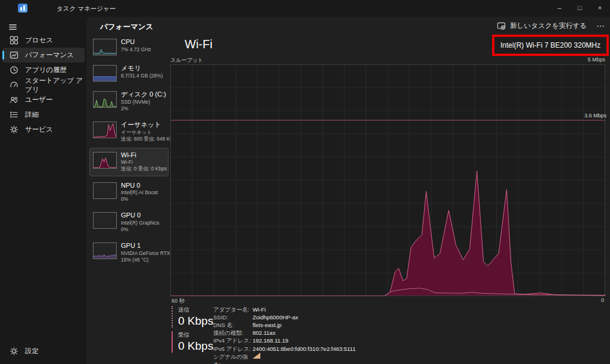 This screenshot has width=610, height=364. Describe the element at coordinates (390, 334) in the screenshot. I see `network-stats: 送信 0 Kbps 受信 0 Kbps アダプター名:Wi-FiSSID:Zoi…` at that location.